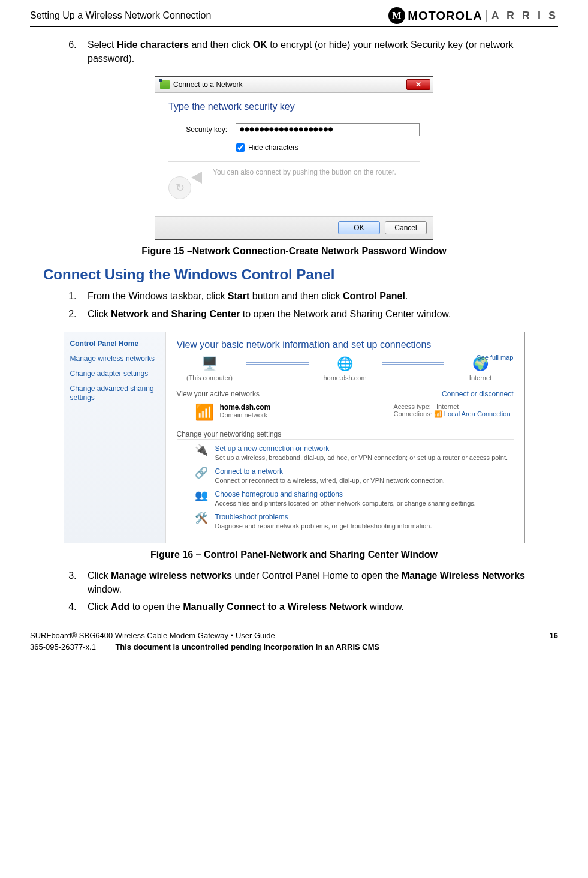 This screenshot has height=878, width=588. What do you see at coordinates (115, 344) in the screenshot?
I see `sidebar-home: Control Panel Home` at bounding box center [115, 344].